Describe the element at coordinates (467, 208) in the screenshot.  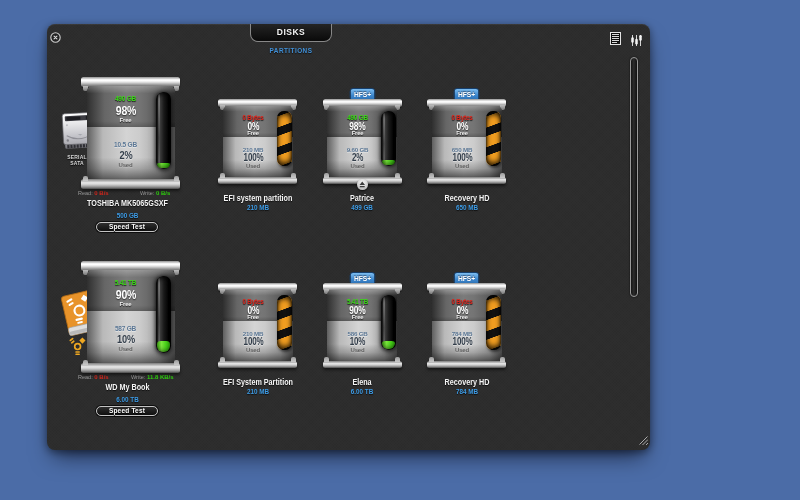
I see `partition-size: 650 MB` at that location.